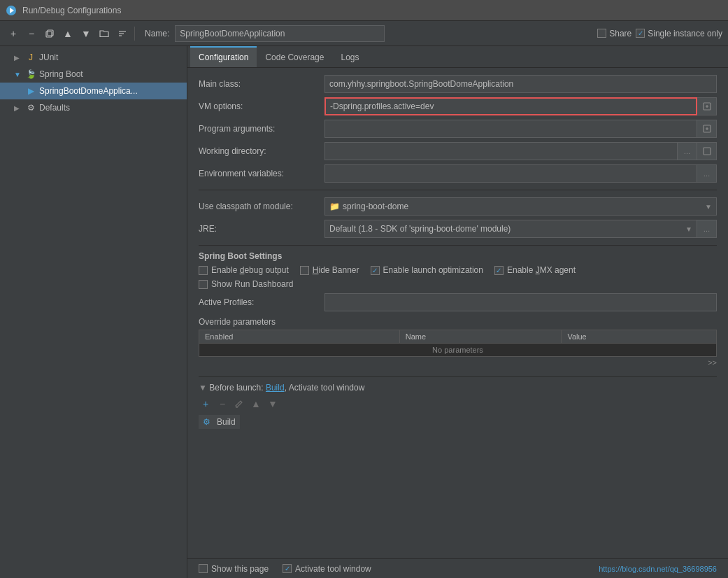 This screenshot has width=728, height=578. Describe the element at coordinates (707, 106) in the screenshot. I see `vm-options-expand-btn` at that location.